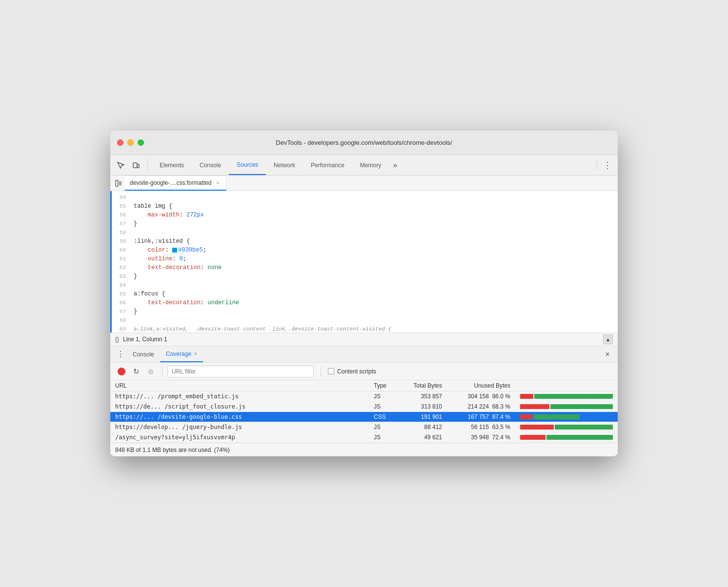 The height and width of the screenshot is (587, 728). What do you see at coordinates (423, 417) in the screenshot?
I see `cell-total: 191 901` at bounding box center [423, 417].